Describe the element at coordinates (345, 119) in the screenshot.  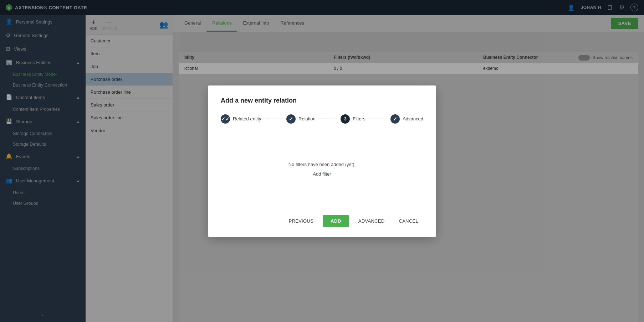
I see `stepper-circle-filters: 3` at that location.